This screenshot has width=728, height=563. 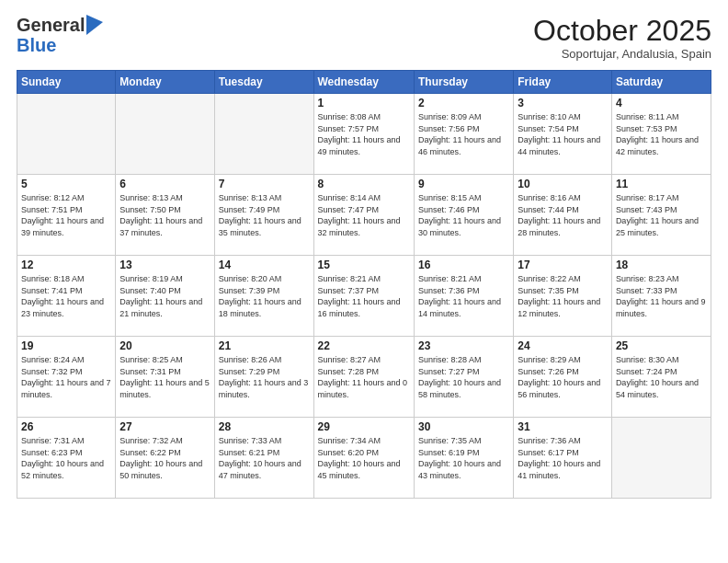 I want to click on day-info: Sunrise: 8:13 AM Sunset: 7:50 PM Dayligh…, so click(x=165, y=215).